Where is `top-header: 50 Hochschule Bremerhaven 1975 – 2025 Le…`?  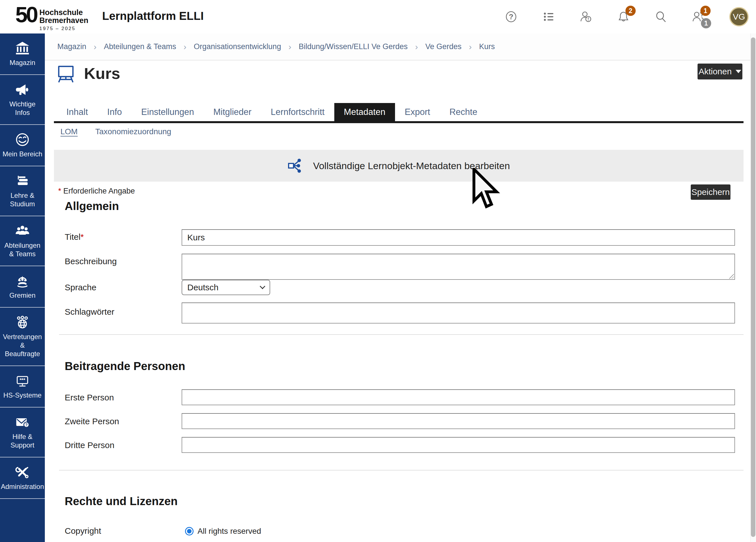 top-header: 50 Hochschule Bremerhaven 1975 – 2025 Le… is located at coordinates (378, 17).